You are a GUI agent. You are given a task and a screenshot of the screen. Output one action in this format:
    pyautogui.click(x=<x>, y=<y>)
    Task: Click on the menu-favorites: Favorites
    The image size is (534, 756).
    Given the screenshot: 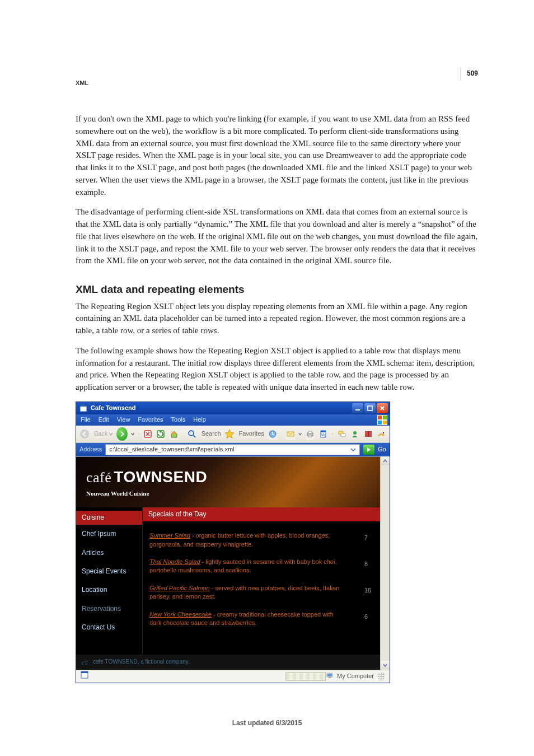 What is the action you would take?
    pyautogui.click(x=150, y=420)
    